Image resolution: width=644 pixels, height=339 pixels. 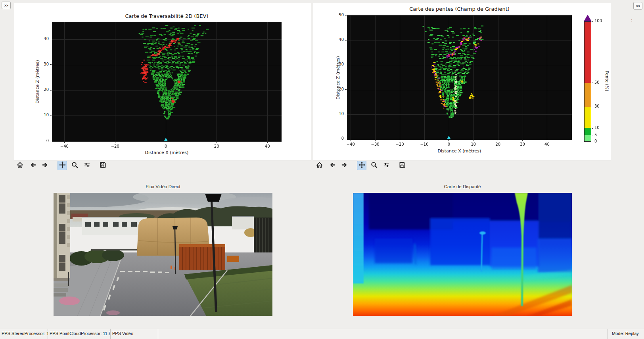 What do you see at coordinates (459, 77) in the screenshot?
I see `slope-plot-canvas` at bounding box center [459, 77].